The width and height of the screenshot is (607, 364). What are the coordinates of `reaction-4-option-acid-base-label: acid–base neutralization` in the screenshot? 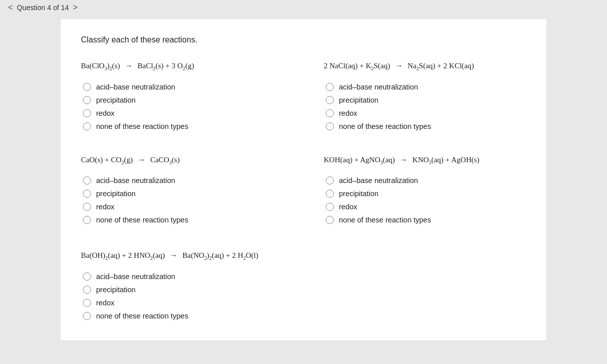 It's located at (378, 180).